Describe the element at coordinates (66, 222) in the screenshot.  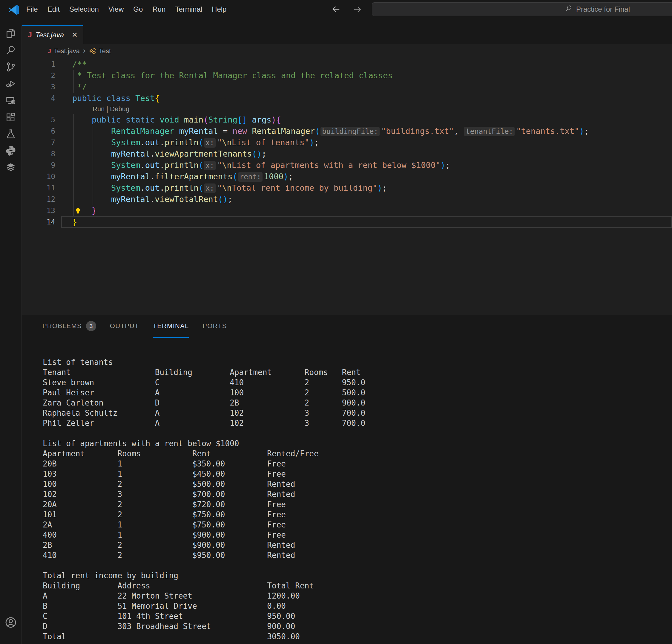
I see `code-text: }` at that location.